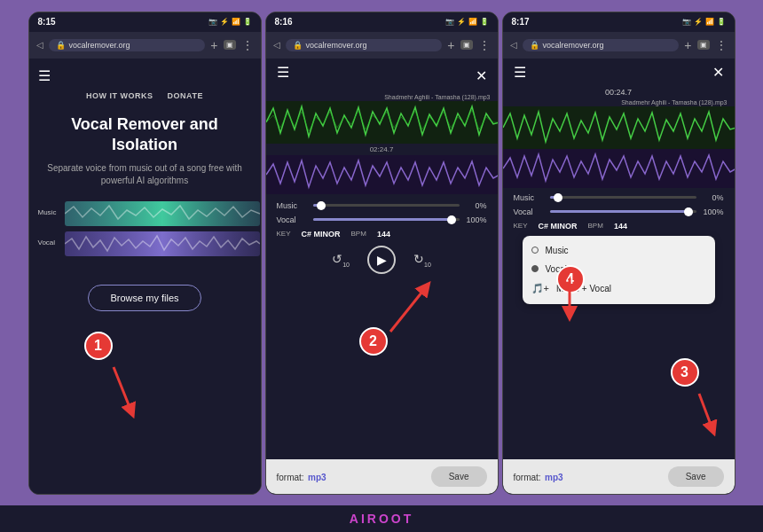 This screenshot has width=763, height=532. I want to click on brand-text: AIROOT, so click(382, 519).